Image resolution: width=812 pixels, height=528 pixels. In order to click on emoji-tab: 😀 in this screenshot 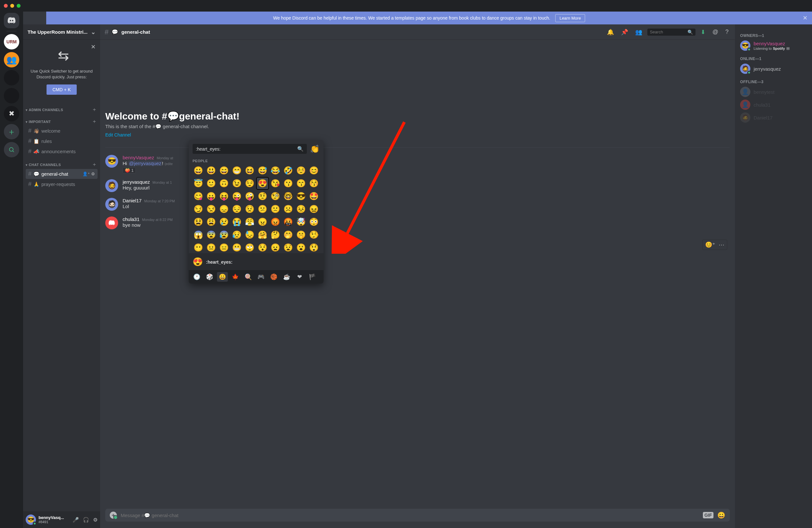, I will do `click(222, 277)`.